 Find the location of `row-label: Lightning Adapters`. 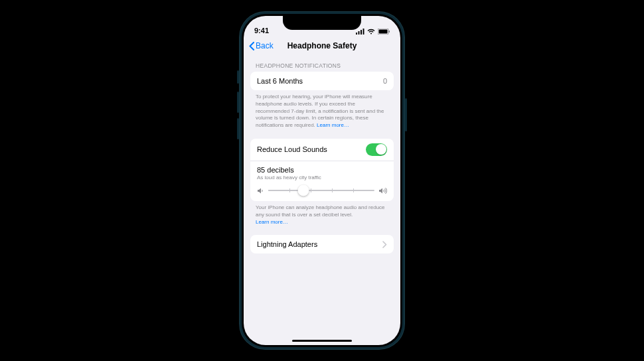

row-label: Lightning Adapters is located at coordinates (287, 244).